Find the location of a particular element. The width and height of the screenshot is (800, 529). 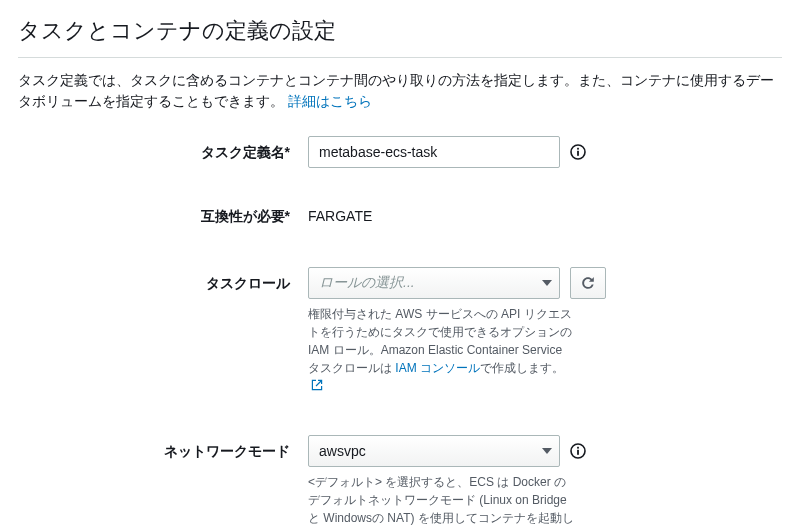

compatibility-label: 互換性が必要* is located at coordinates (163, 214).